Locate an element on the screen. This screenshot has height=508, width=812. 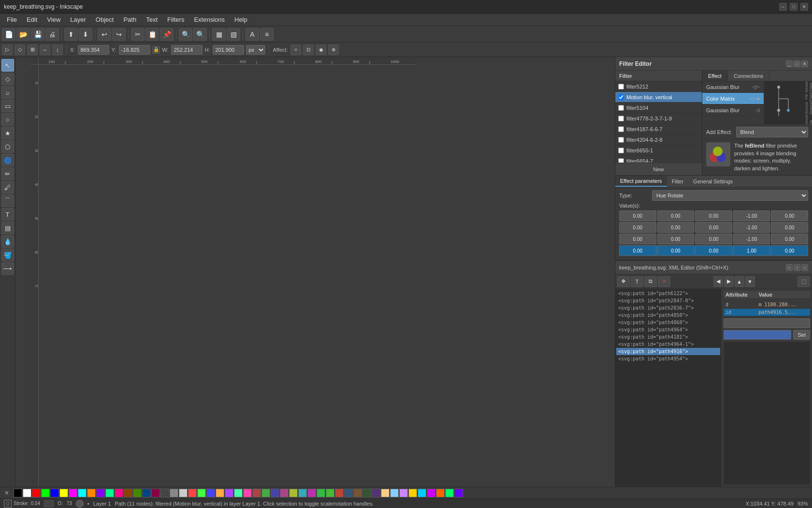
attr-val-input is located at coordinates (757, 335).